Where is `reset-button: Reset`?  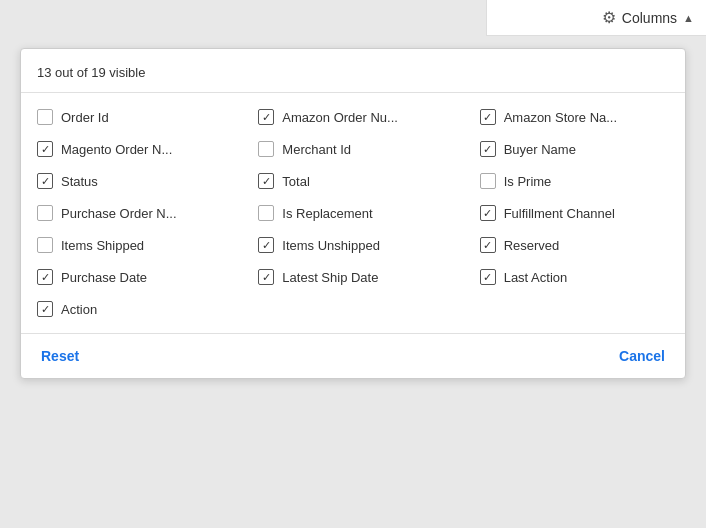 reset-button: Reset is located at coordinates (60, 356).